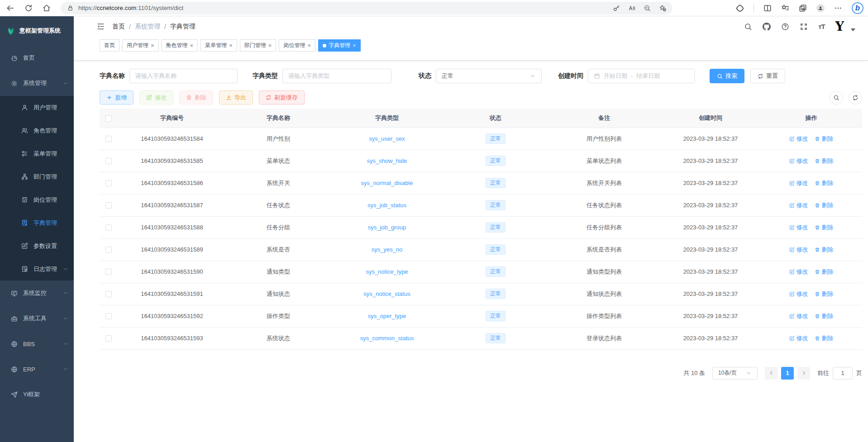  What do you see at coordinates (109, 119) in the screenshot?
I see `select-all-checkbox` at bounding box center [109, 119].